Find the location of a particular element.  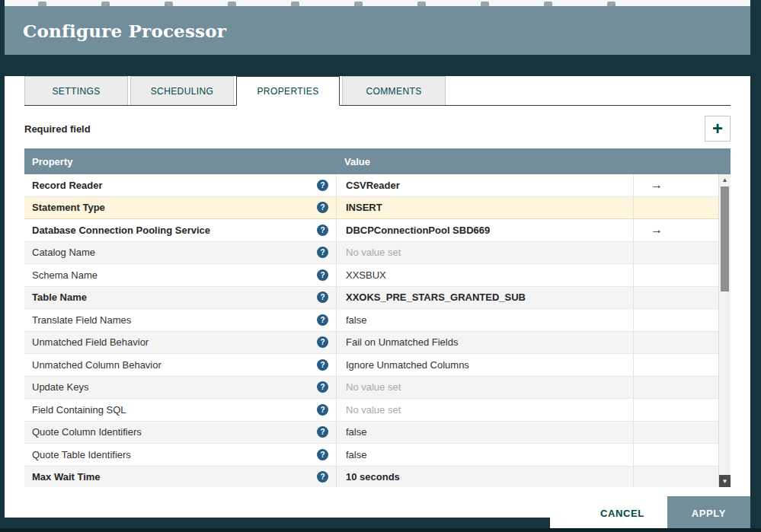

property-cell: Translate Field Names ? is located at coordinates (181, 320).